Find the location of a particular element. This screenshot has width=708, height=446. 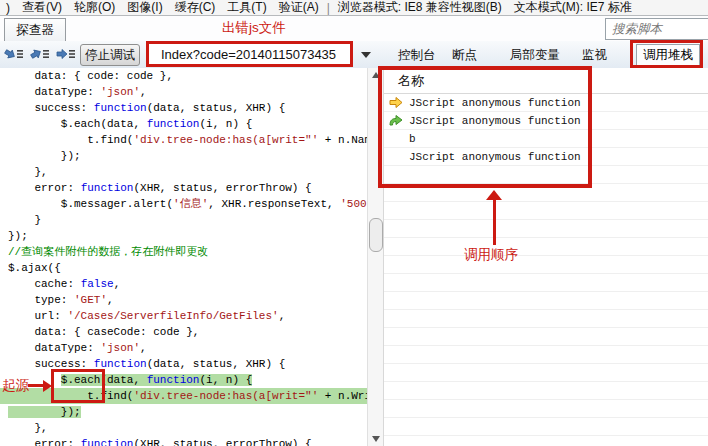

step-over-icon is located at coordinates (40, 54).